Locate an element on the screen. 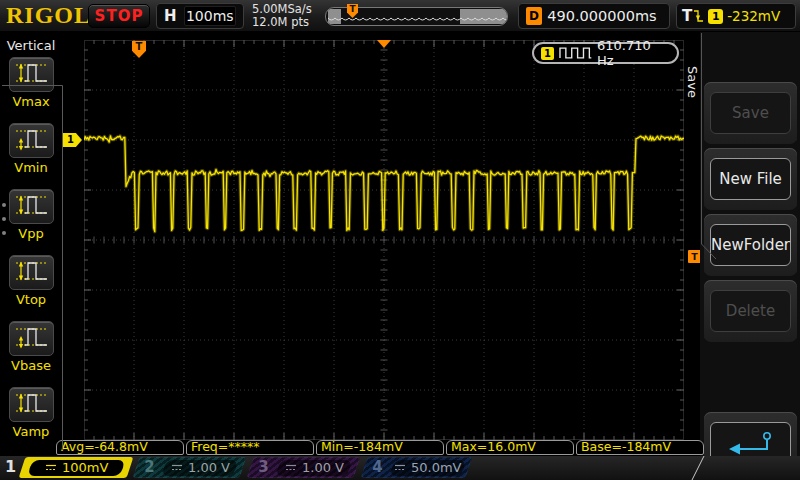  measurement-max: Max=16.0mV is located at coordinates (510, 448).